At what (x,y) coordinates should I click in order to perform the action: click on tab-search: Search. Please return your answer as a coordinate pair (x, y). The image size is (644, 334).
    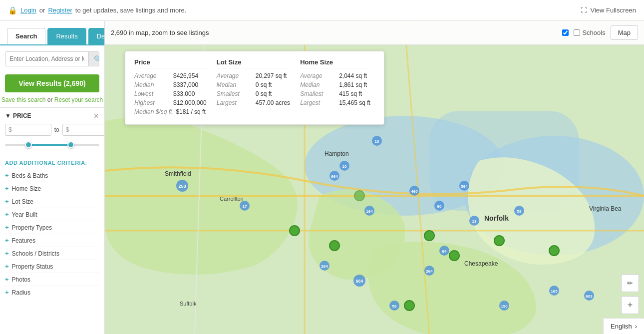
    Looking at the image, I should click on (26, 36).